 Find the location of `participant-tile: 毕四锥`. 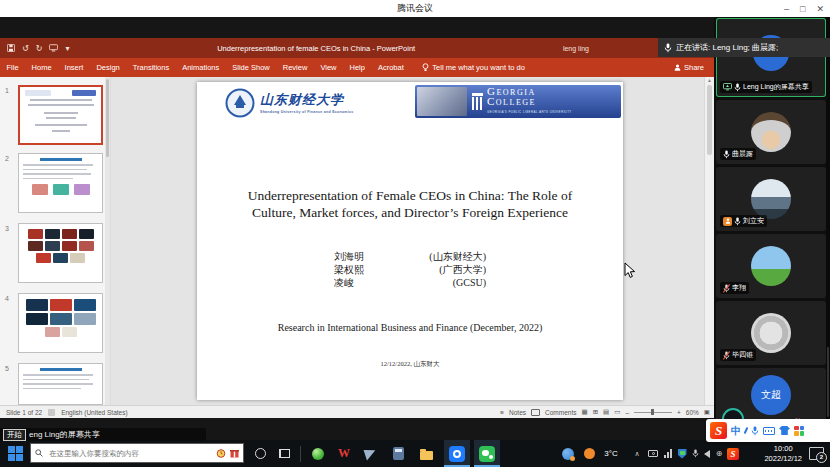

participant-tile: 毕四锥 is located at coordinates (771, 333).